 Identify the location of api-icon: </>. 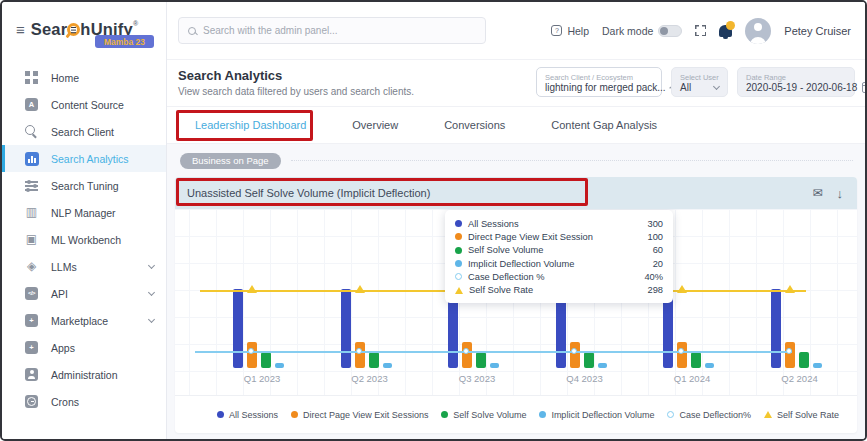
(32, 294).